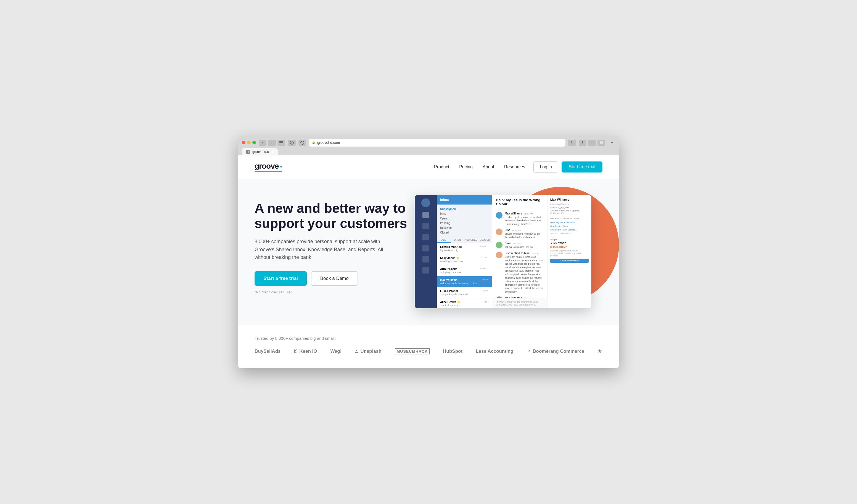  Describe the element at coordinates (260, 152) in the screenshot. I see `active-tab: g groovehq.com` at that location.